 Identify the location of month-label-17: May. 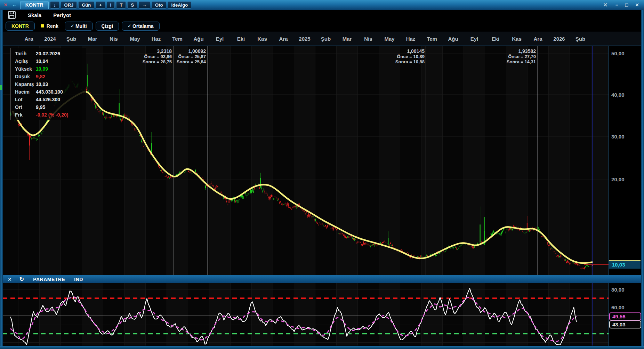
(389, 39).